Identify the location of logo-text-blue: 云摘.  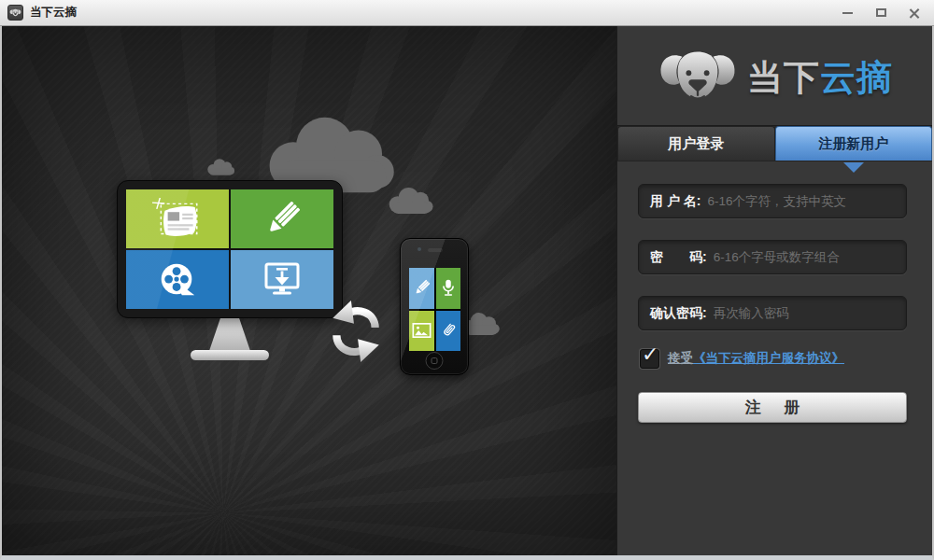
(856, 77).